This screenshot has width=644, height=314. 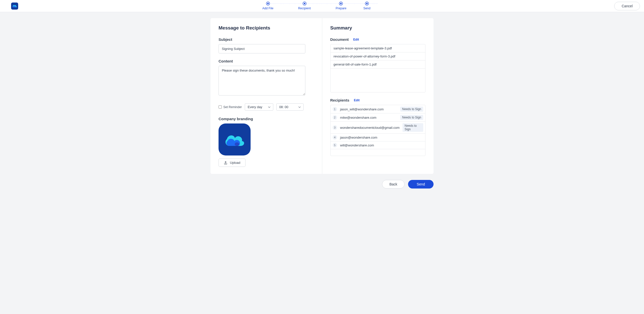 What do you see at coordinates (266, 28) in the screenshot?
I see `panel-title: Message to Recipients` at bounding box center [266, 28].